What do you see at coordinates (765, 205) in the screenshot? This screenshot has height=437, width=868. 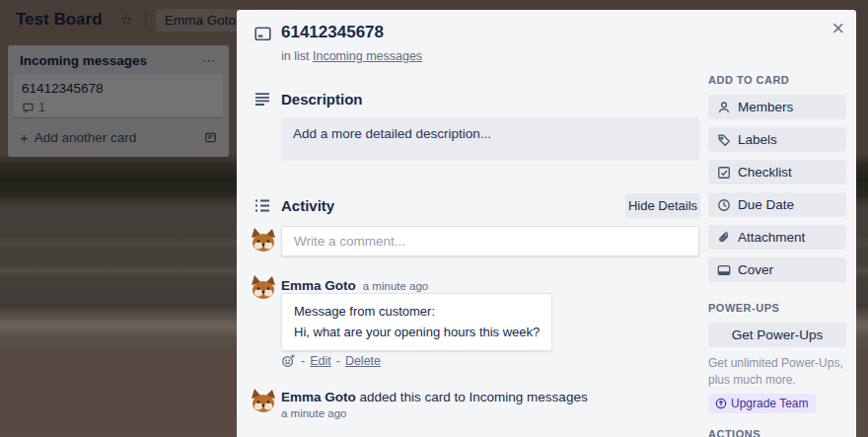 I see `due-date-button-label: Due Date` at bounding box center [765, 205].